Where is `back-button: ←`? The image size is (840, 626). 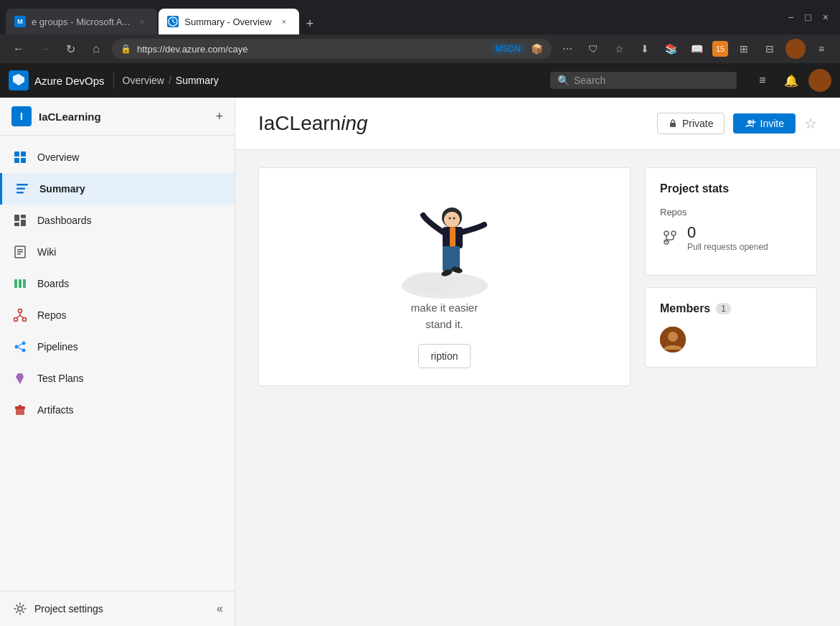 back-button: ← is located at coordinates (19, 49).